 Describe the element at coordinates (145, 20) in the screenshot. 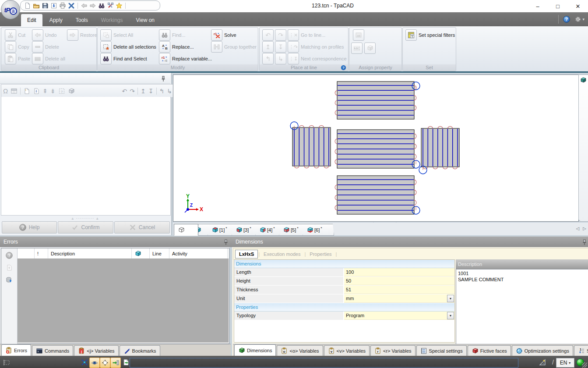

I see `menu-tab-view-on: View on` at that location.